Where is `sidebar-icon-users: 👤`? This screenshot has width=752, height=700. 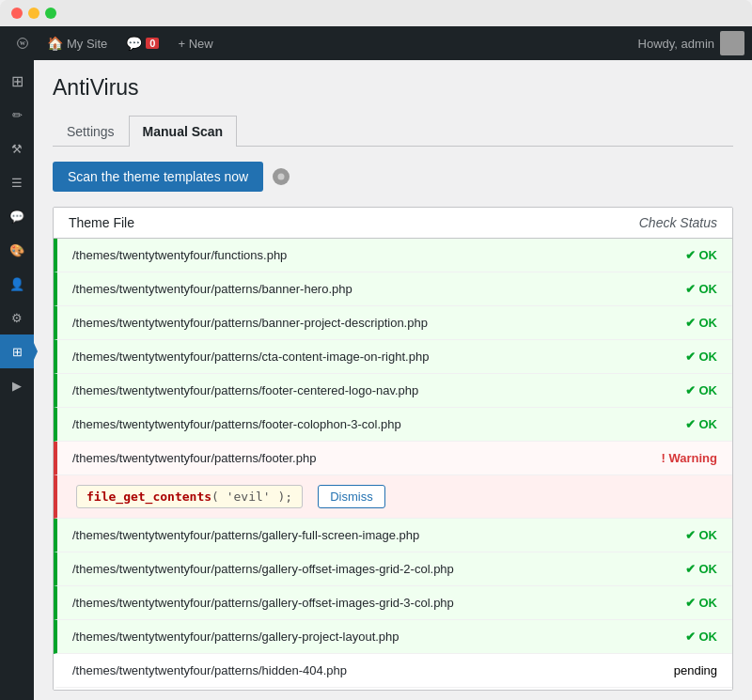 sidebar-icon-users: 👤 is located at coordinates (17, 284).